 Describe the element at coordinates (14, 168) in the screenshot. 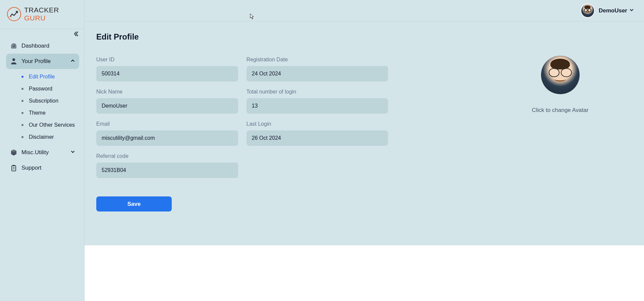

I see `clipboard-icon` at that location.